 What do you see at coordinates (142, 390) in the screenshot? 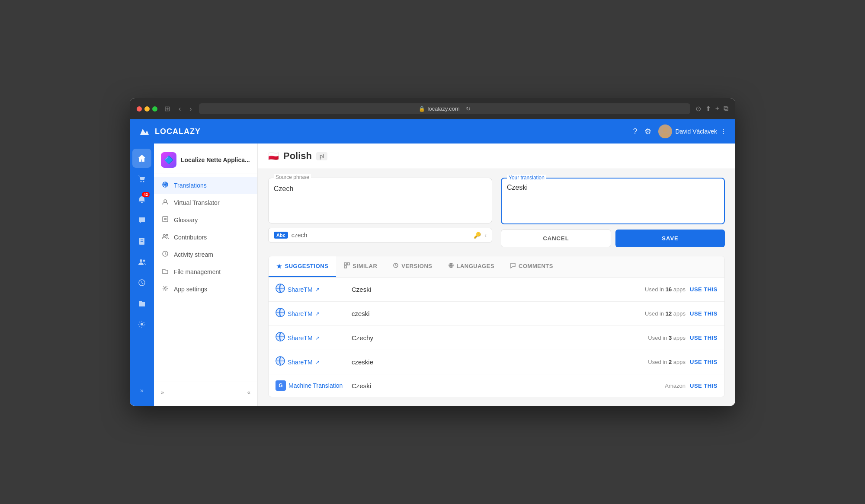
I see `sidebar-expand-btn: »` at bounding box center [142, 390].